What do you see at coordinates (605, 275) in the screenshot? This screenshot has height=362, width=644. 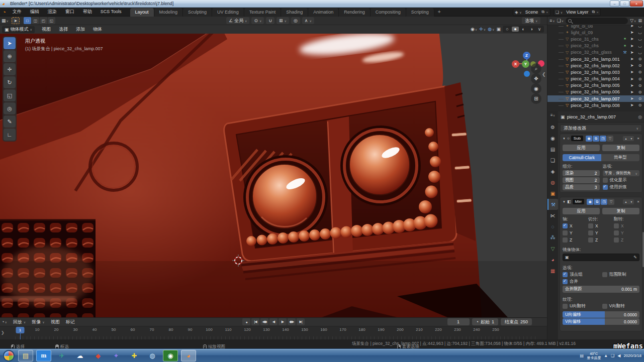 I see `clipping-checkbox` at bounding box center [605, 275].